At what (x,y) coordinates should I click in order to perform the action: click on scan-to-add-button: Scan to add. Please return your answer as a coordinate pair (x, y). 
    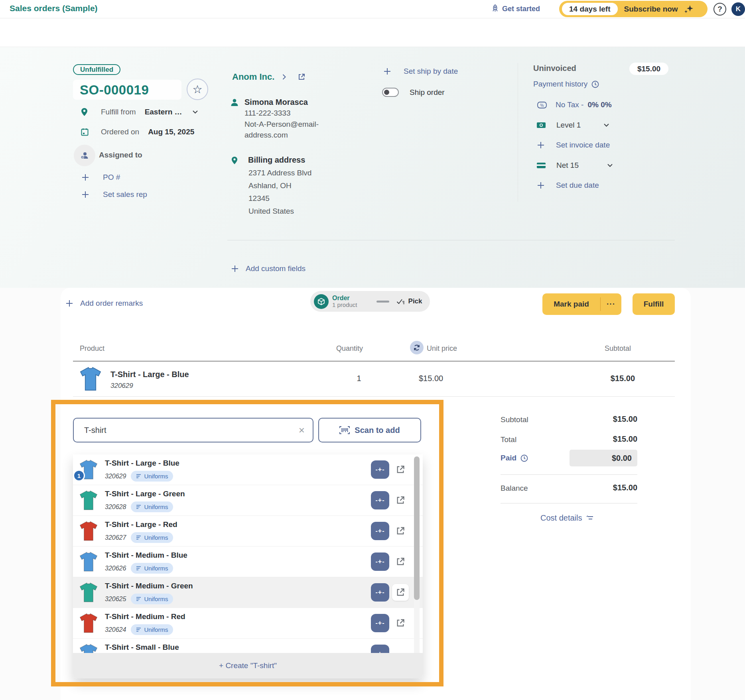
    Looking at the image, I should click on (370, 430).